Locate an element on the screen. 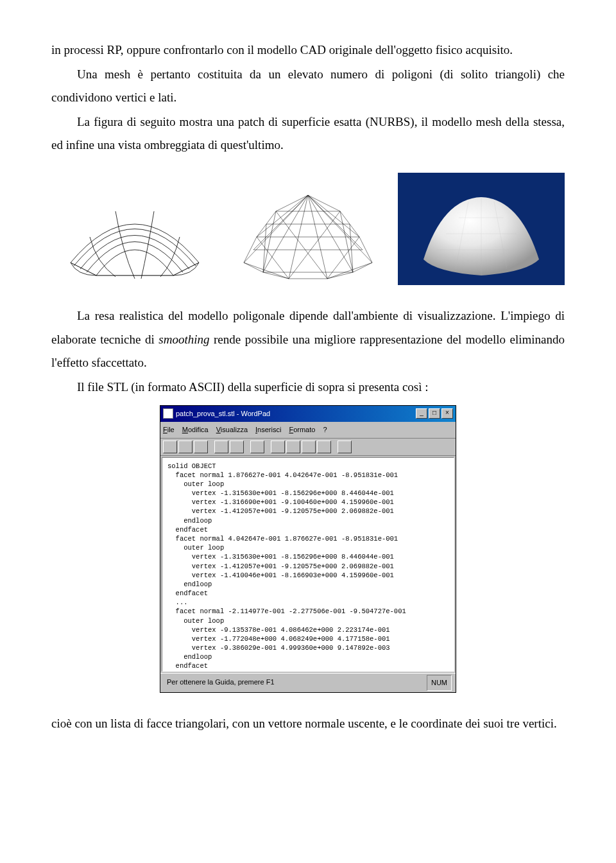 Image resolution: width=616 pixels, height=863 pixels. para4-italic: smoothing is located at coordinates (184, 339).